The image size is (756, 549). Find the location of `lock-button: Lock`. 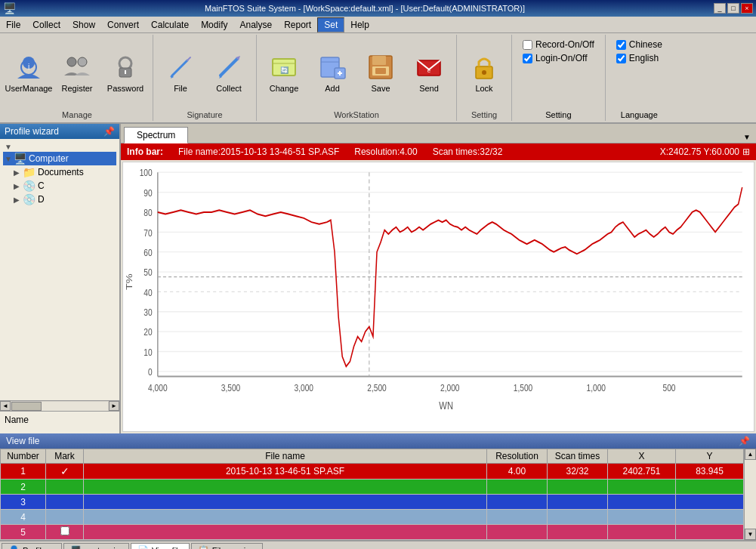

lock-button: Lock is located at coordinates (484, 72).